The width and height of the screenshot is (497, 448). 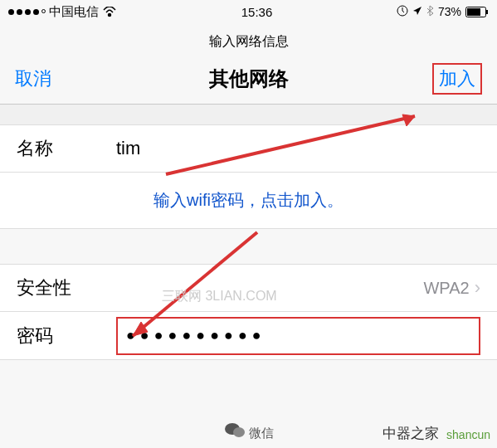 What do you see at coordinates (110, 12) in the screenshot?
I see `wifi-icon` at bounding box center [110, 12].